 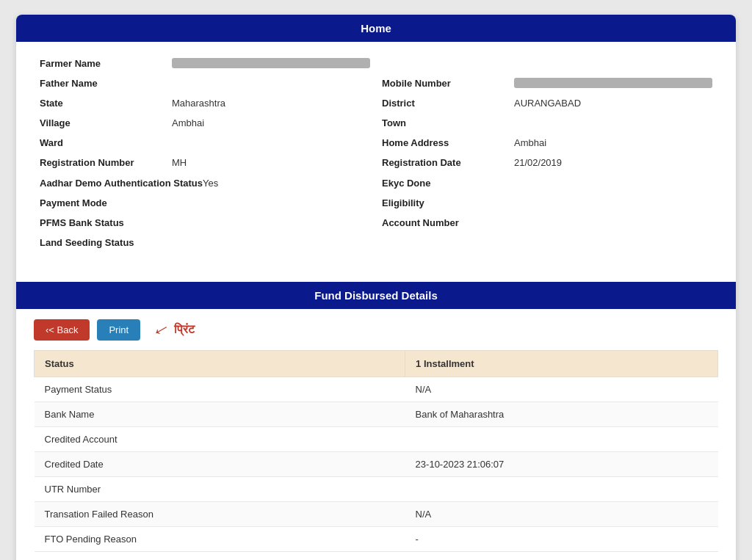 I want to click on ekyc-cell: Ekyc Done, so click(x=547, y=183).